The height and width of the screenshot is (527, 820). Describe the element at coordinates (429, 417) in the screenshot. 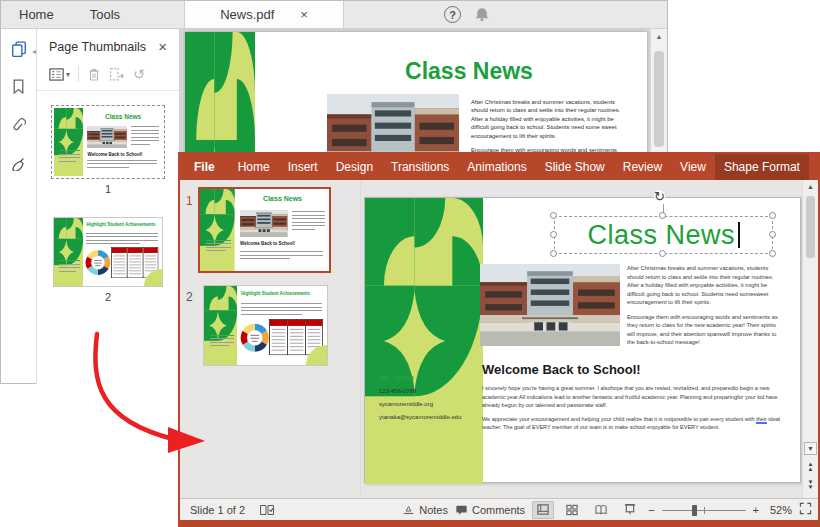

I see `teacher-email: ytanaka@sycamoremiddle.edu` at that location.